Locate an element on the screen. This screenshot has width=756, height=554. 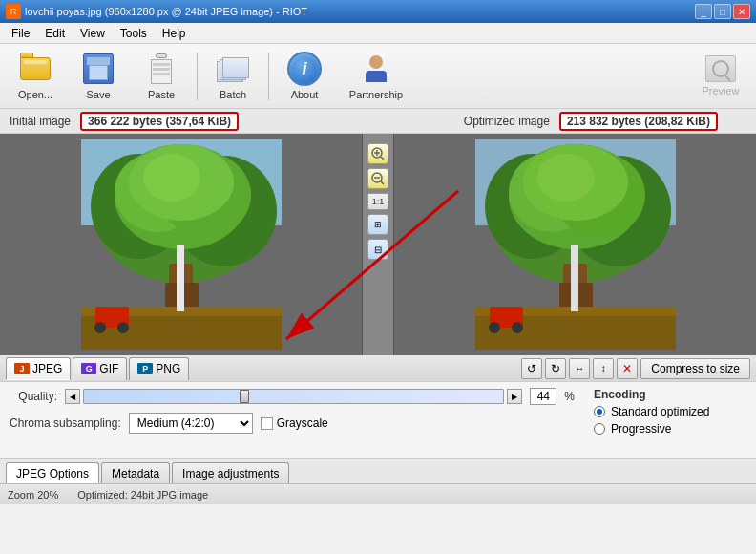
menu-bar: File Edit View Tools Help is located at coordinates (378, 33).